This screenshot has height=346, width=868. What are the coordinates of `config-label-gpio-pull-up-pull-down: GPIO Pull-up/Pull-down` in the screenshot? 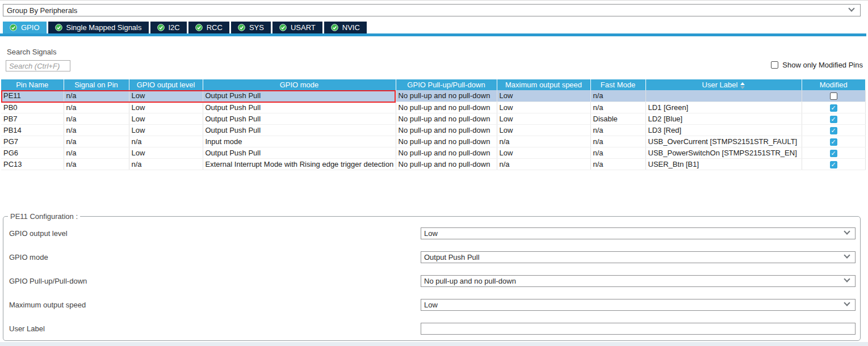 It's located at (215, 281).